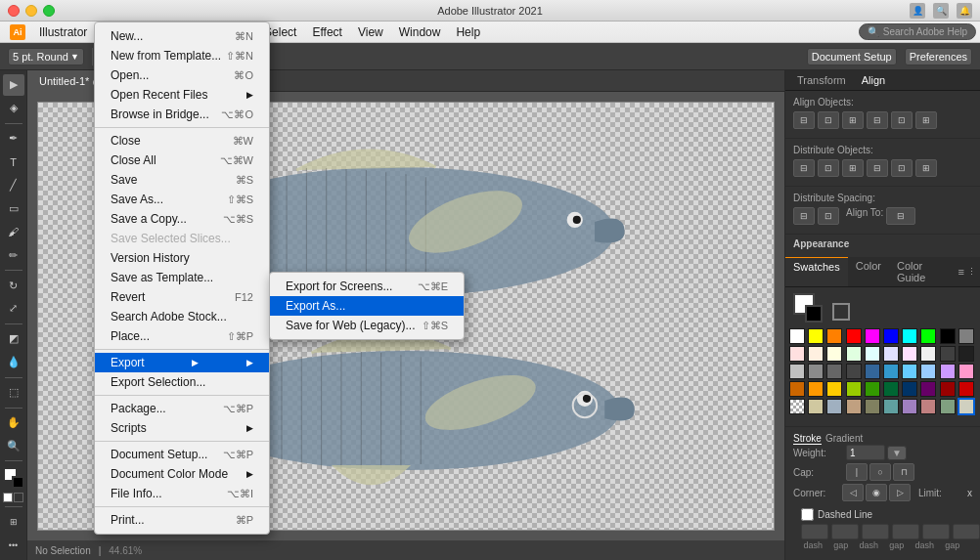 This screenshot has width=980, height=560. Describe the element at coordinates (900, 493) in the screenshot. I see `bevel-corner-btn: ▷` at that location.